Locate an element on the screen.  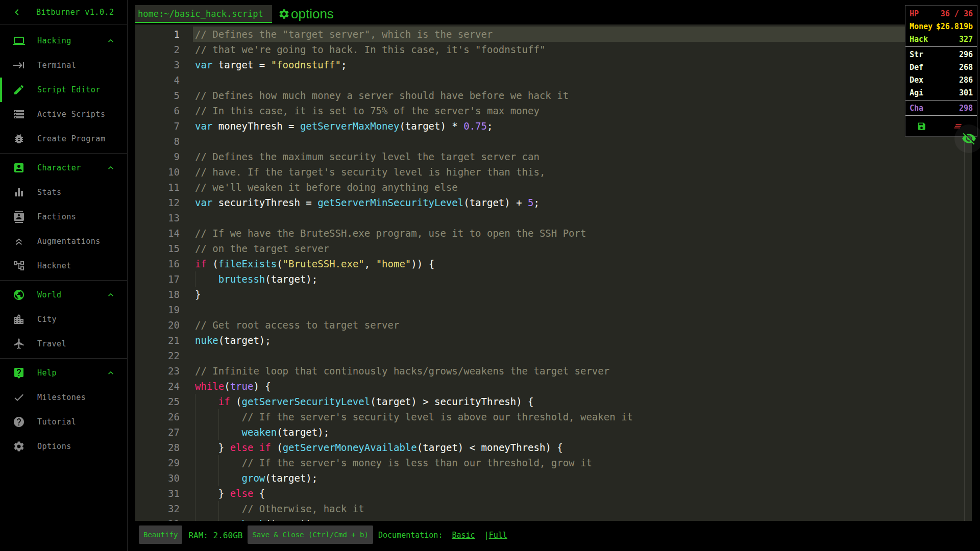
line-number: 30 is located at coordinates (157, 478).